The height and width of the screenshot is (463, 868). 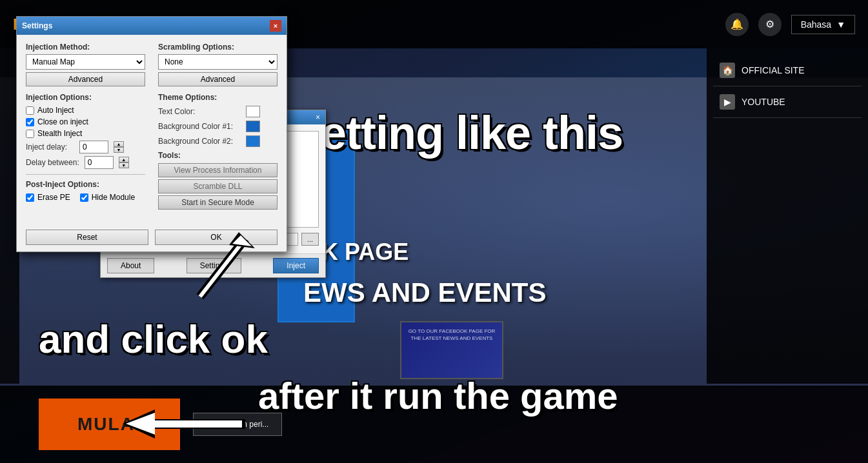 What do you see at coordinates (85, 152) in the screenshot?
I see `injection-options-col: Injection Options: Auto Inject Close on …` at bounding box center [85, 152].